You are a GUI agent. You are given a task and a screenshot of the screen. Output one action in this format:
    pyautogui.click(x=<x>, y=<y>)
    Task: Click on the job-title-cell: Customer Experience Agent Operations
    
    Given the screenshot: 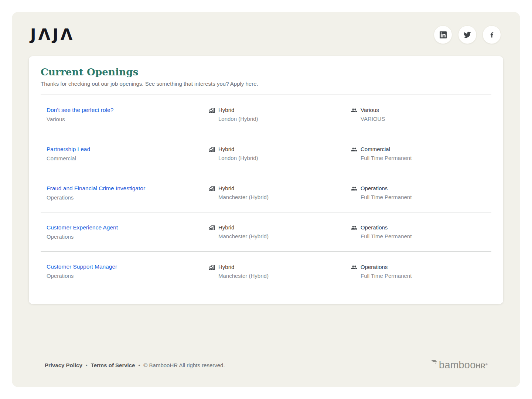 What is the action you would take?
    pyautogui.click(x=128, y=232)
    